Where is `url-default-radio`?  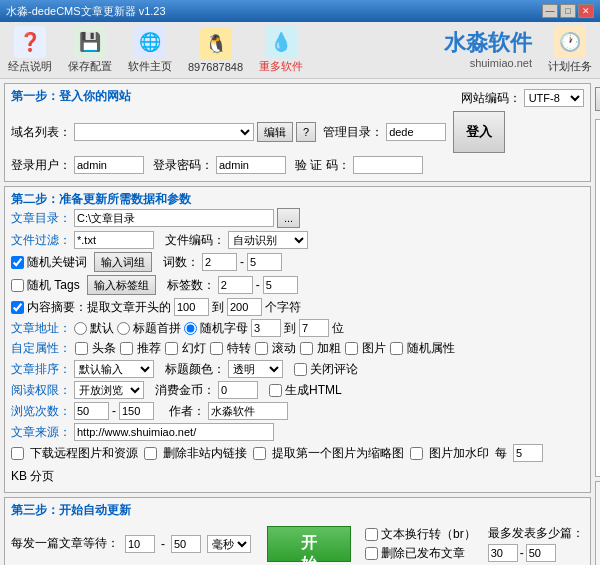 url-default-radio is located at coordinates (80, 328).